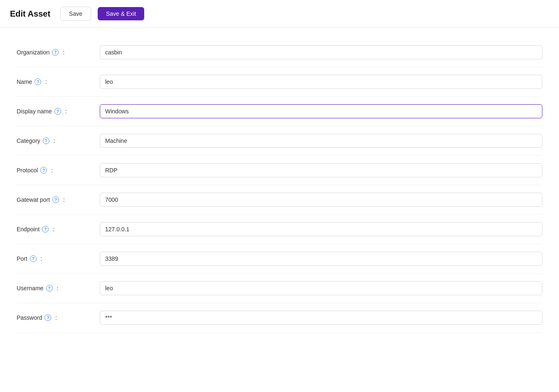 The height and width of the screenshot is (392, 559). Describe the element at coordinates (321, 170) in the screenshot. I see `input-protocol` at that location.